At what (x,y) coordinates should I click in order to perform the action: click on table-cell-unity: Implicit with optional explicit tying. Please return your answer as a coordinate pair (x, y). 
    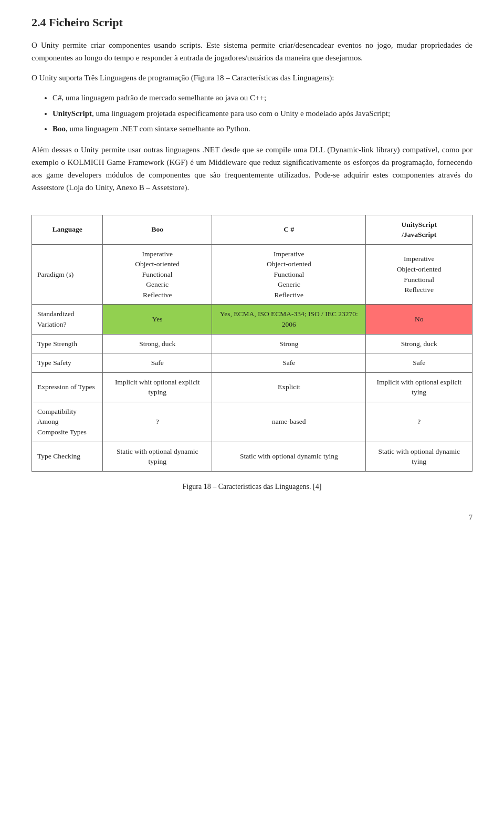
    Looking at the image, I should click on (419, 387).